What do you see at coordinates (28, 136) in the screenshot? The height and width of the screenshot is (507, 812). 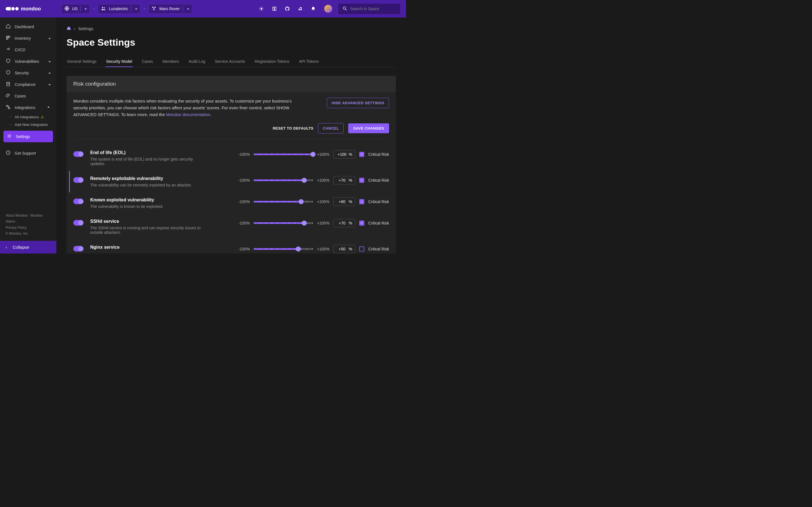 I see `sidebar-item-settings: Settings` at bounding box center [28, 136].